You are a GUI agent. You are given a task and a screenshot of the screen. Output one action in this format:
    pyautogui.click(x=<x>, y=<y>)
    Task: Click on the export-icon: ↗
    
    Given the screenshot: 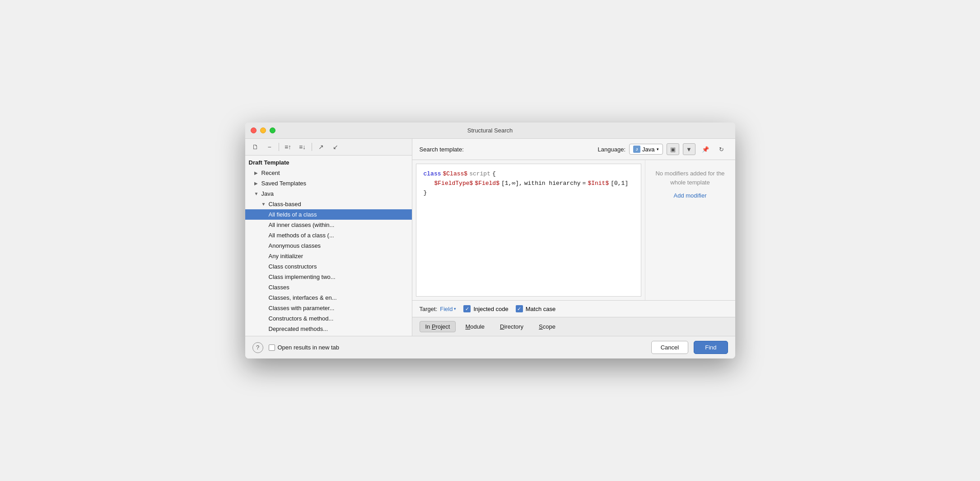 What is the action you would take?
    pyautogui.click(x=321, y=147)
    